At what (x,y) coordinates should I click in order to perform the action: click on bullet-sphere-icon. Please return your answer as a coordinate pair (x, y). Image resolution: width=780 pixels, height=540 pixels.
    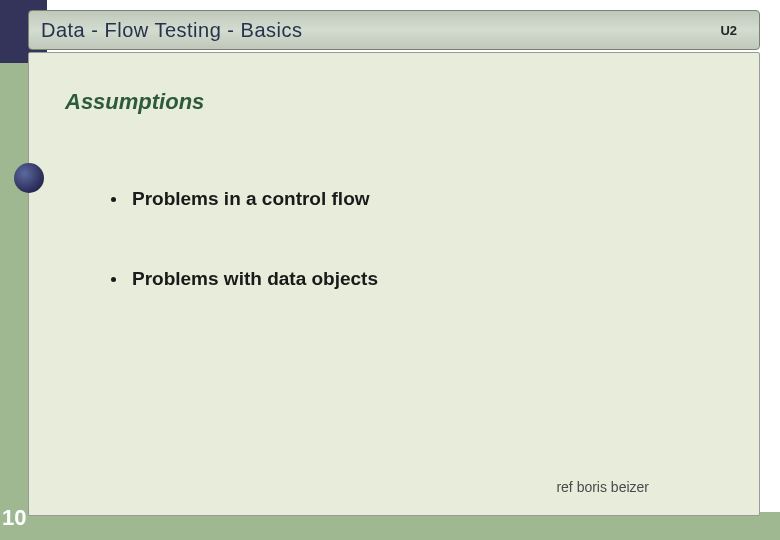
    Looking at the image, I should click on (29, 178).